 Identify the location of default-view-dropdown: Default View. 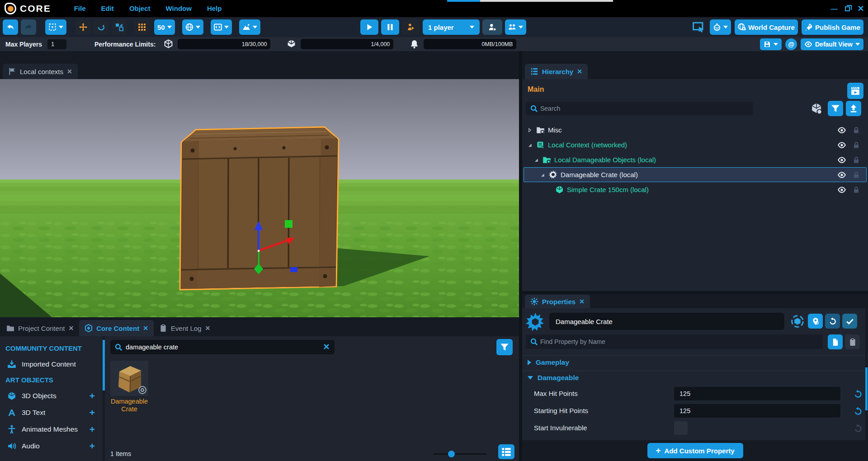
(832, 44).